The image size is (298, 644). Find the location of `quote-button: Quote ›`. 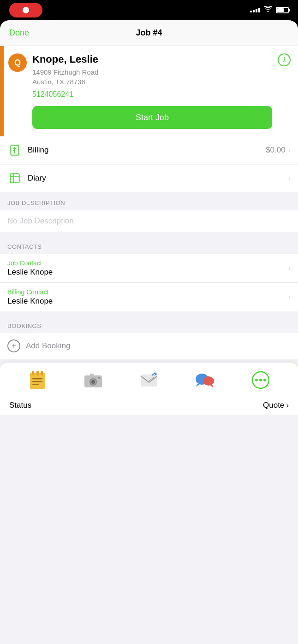

quote-button: Quote › is located at coordinates (276, 405).